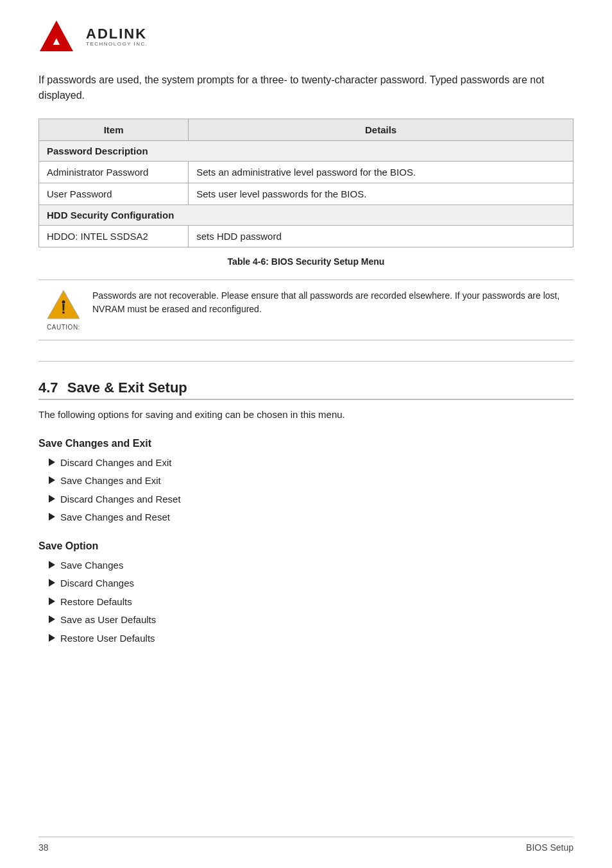 This screenshot has width=612, height=868. What do you see at coordinates (306, 546) in the screenshot?
I see `subsection-heading-save-option: Save Option` at bounding box center [306, 546].